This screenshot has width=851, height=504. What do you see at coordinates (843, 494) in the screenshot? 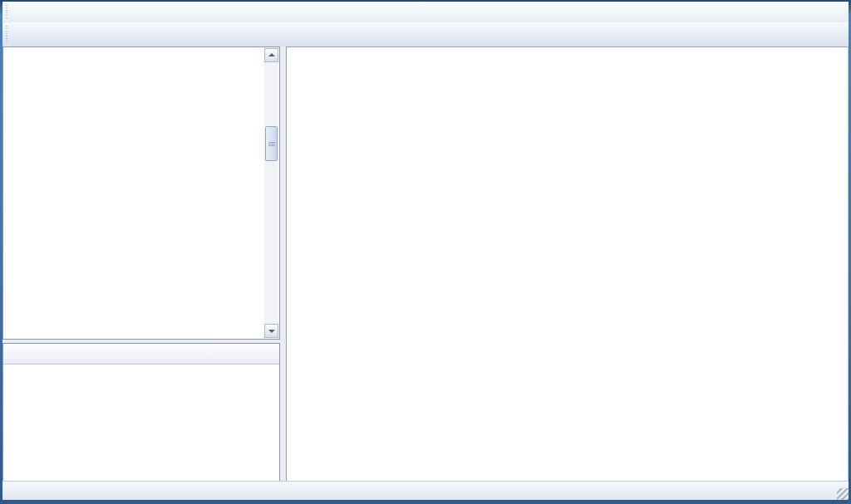
I see `resize-grip` at bounding box center [843, 494].